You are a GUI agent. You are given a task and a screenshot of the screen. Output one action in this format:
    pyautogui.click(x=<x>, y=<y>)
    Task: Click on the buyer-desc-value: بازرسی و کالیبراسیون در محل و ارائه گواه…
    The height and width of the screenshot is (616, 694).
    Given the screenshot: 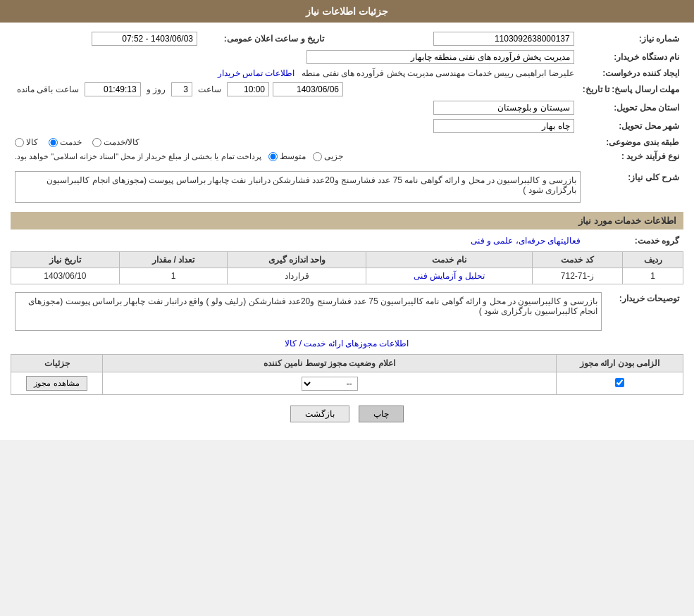 What is the action you would take?
    pyautogui.click(x=309, y=311)
    